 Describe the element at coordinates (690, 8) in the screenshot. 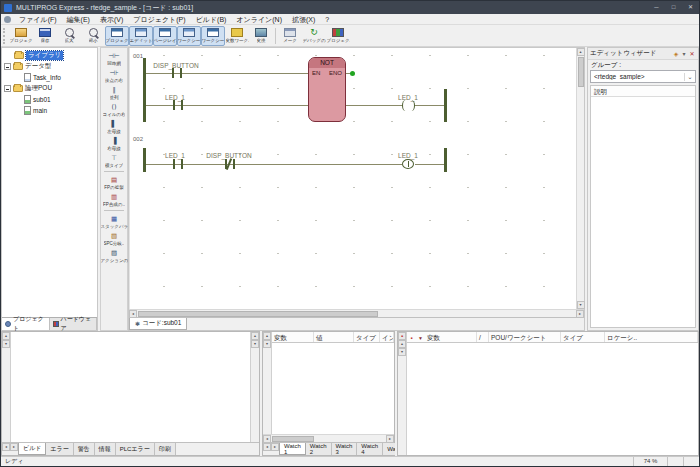

I see `close-button: ✕` at that location.